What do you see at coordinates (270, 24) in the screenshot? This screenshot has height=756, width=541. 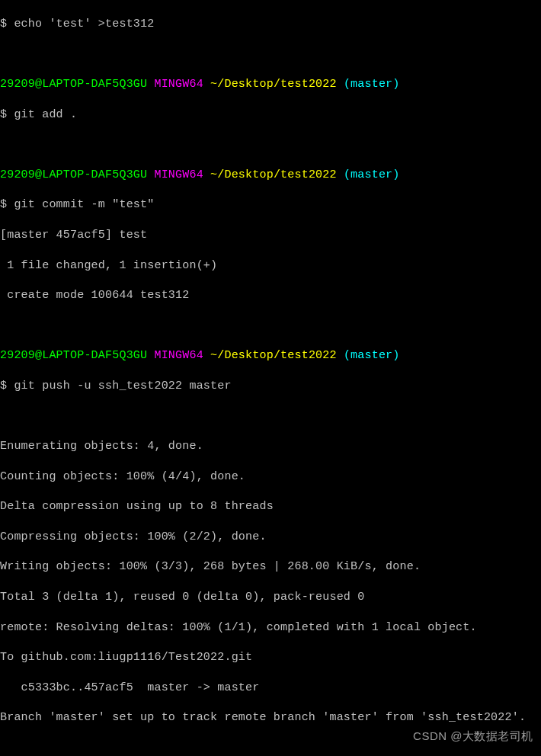 I see `cmd-line: $ echo 'test' >test312` at bounding box center [270, 24].